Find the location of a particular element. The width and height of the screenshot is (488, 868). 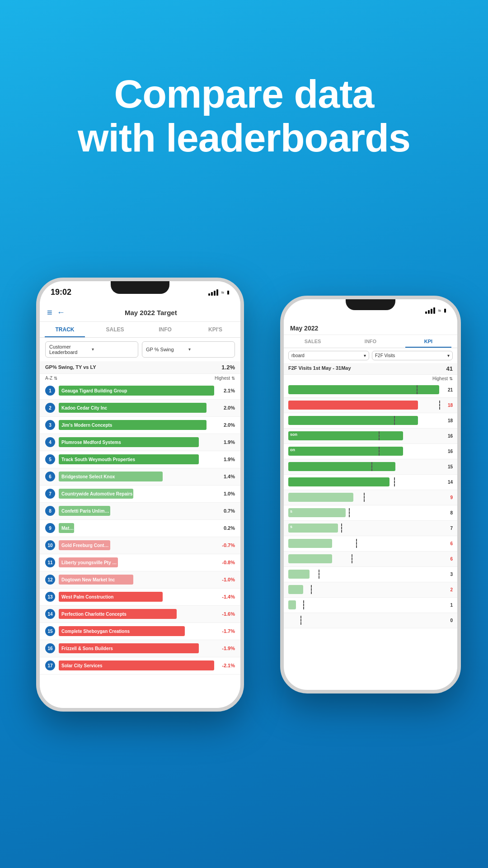

sort-az-icon: ⇅ is located at coordinates (56, 378).